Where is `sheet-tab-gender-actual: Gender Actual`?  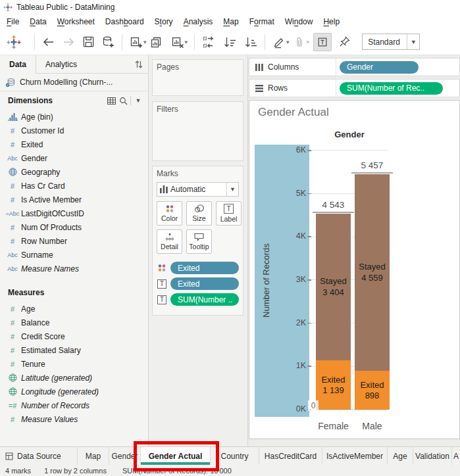
sheet-tab-gender-actual: Gender Actual is located at coordinates (176, 456).